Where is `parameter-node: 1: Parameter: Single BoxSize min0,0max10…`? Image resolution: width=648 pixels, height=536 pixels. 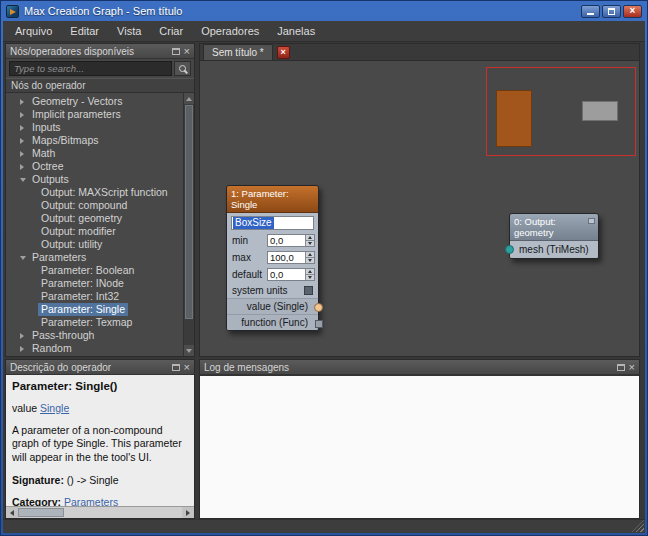
parameter-node: 1: Parameter: Single BoxSize min0,0max10… is located at coordinates (272, 258).